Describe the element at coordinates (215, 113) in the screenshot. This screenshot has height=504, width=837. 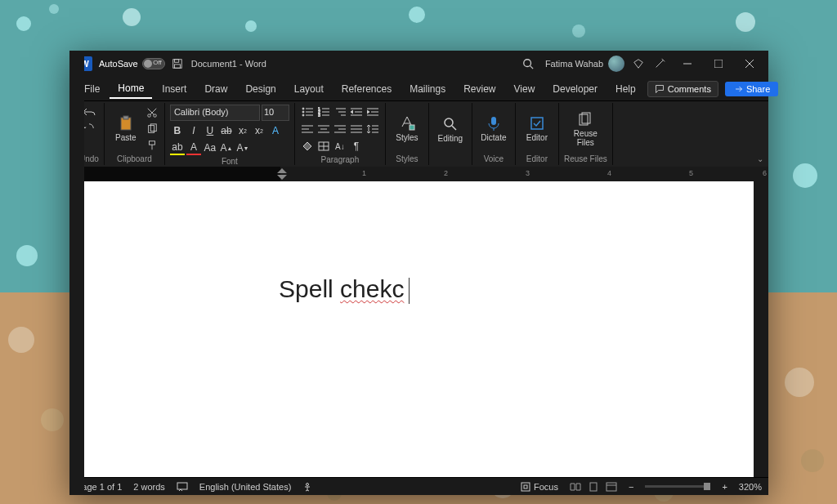
I see `font-name-select: Calibri (Body)` at that location.